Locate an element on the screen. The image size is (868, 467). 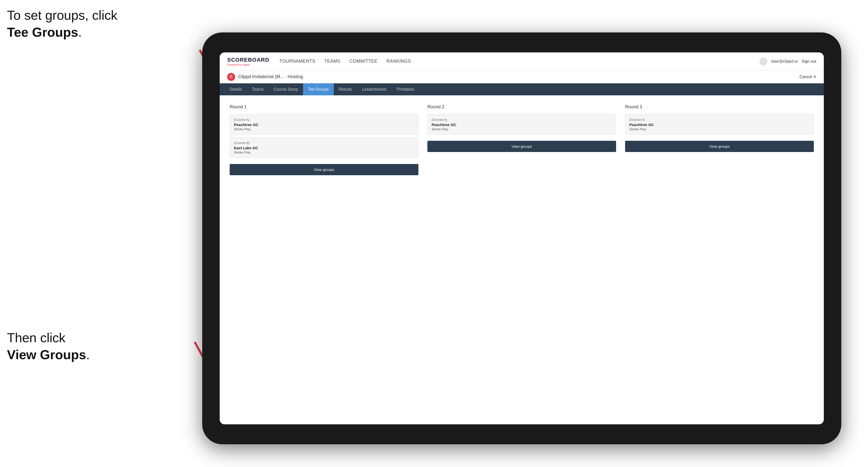
round-1-course-b-card: (Course B) East Lake GC Stroke Play is located at coordinates (324, 148).